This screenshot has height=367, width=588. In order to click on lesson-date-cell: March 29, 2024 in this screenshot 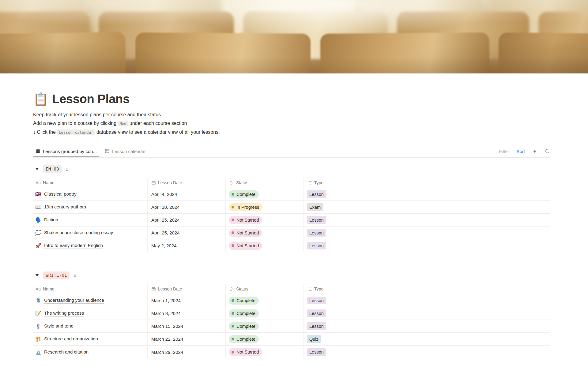, I will do `click(187, 352)`.